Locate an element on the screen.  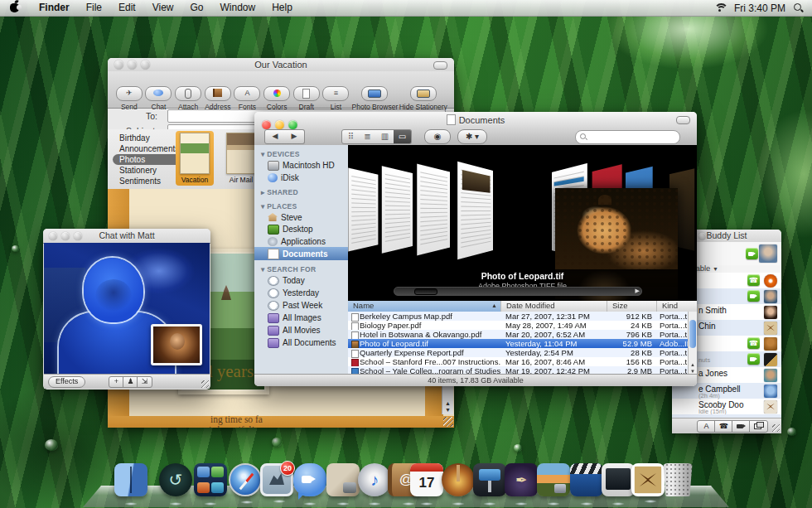
coverflow-view-button: ▭ is located at coordinates (403, 137).